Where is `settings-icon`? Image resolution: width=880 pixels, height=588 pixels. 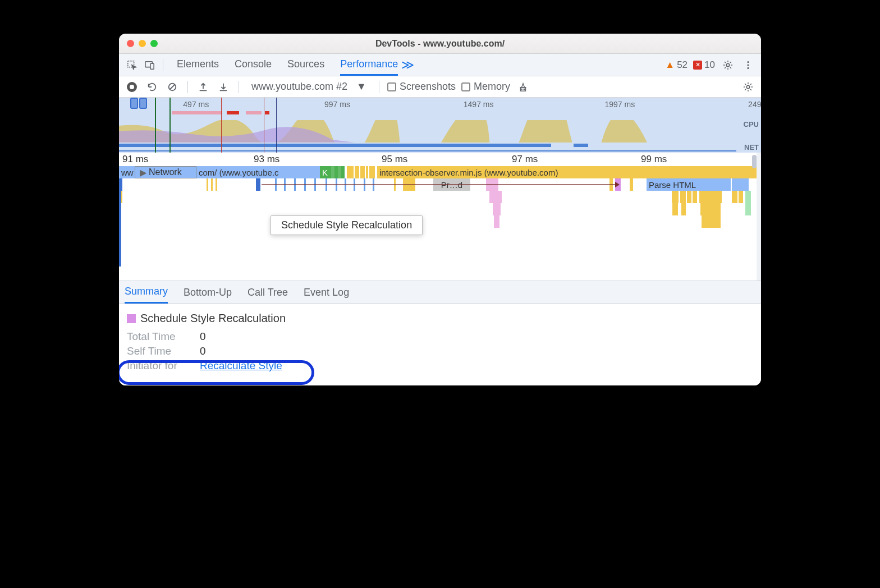 settings-icon is located at coordinates (728, 65).